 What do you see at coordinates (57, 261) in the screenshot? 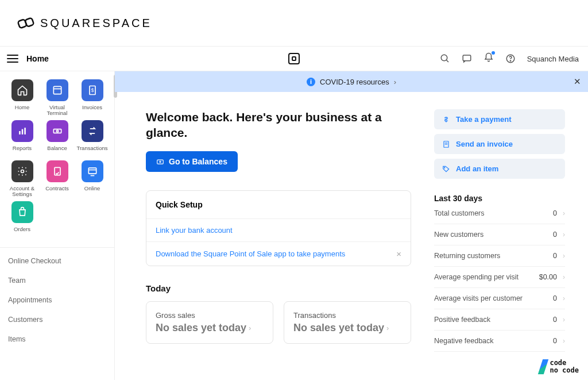
I see `sidebar-link-online-checkout: Online Checkout` at bounding box center [57, 261].